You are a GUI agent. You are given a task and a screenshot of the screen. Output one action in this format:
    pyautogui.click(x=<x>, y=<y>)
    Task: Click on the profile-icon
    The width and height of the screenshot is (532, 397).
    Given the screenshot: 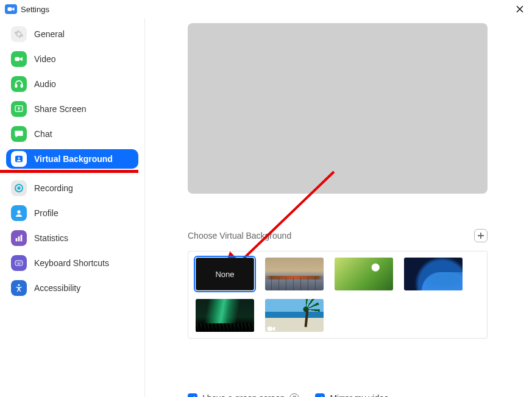 What is the action you would take?
    pyautogui.click(x=19, y=213)
    